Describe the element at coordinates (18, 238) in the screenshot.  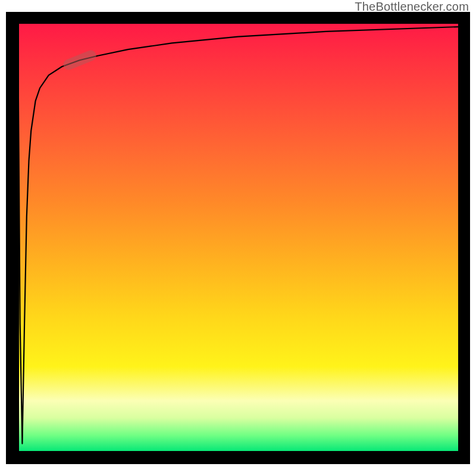
I see `axis-left-line` at that location.